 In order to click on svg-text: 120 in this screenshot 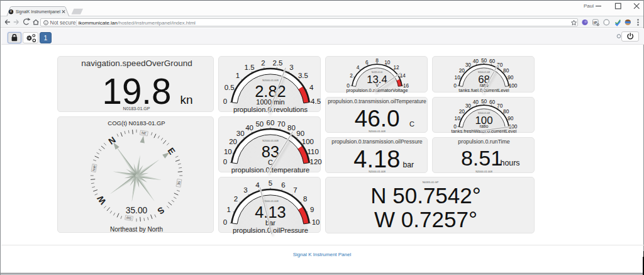, I will do `click(316, 162)`.